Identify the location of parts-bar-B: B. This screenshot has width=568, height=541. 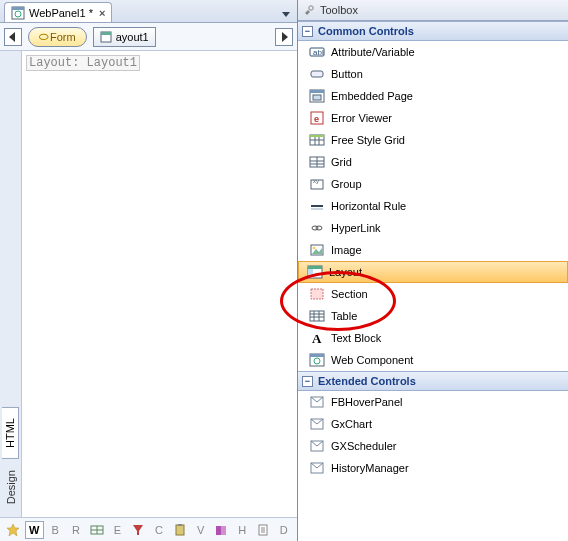
(56, 530).